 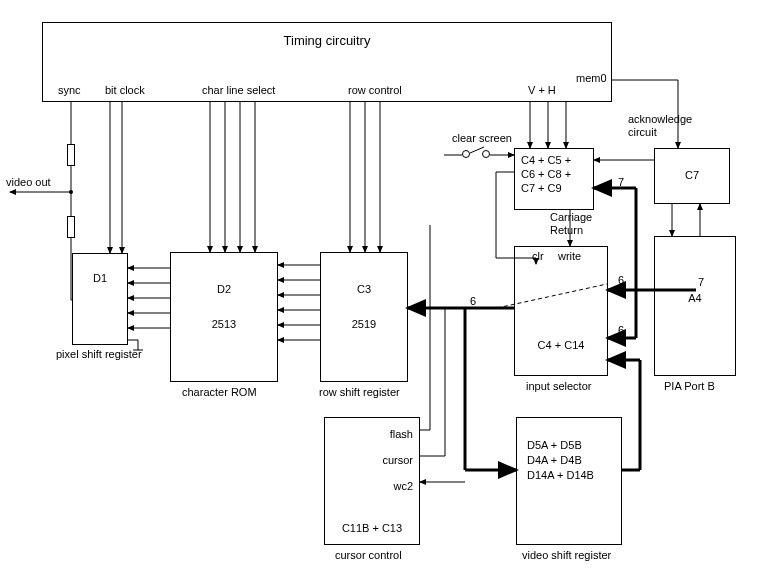 I want to click on block-c3: C3 2519, so click(x=364, y=317).